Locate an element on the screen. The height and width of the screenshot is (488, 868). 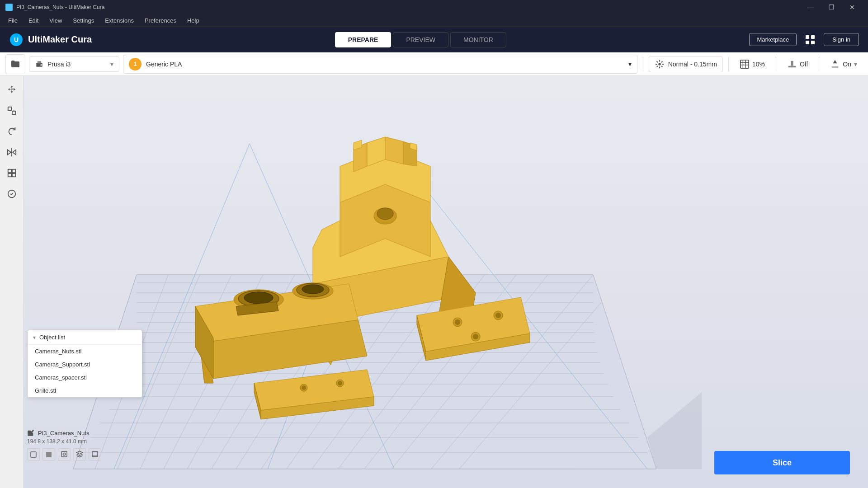
print-settings-button: Normal - 0.15mm is located at coordinates (686, 64).